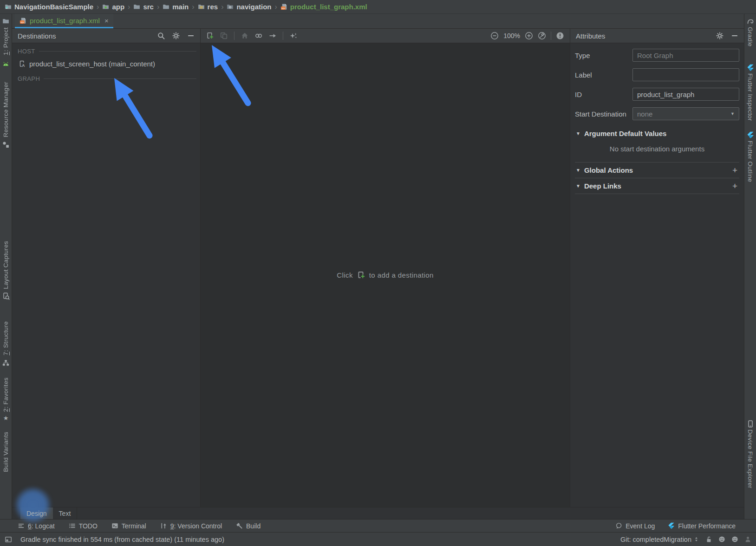 This screenshot has width=756, height=546. Describe the element at coordinates (656, 540) in the screenshot. I see `git-branch-label: Git: completedMigration` at that location.